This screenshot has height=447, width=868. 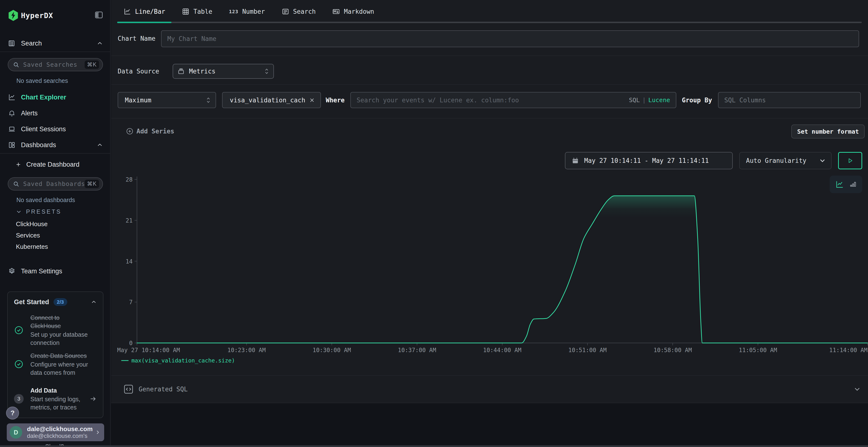 I want to click on svg-text: 11:14:00 AM, so click(x=848, y=350).